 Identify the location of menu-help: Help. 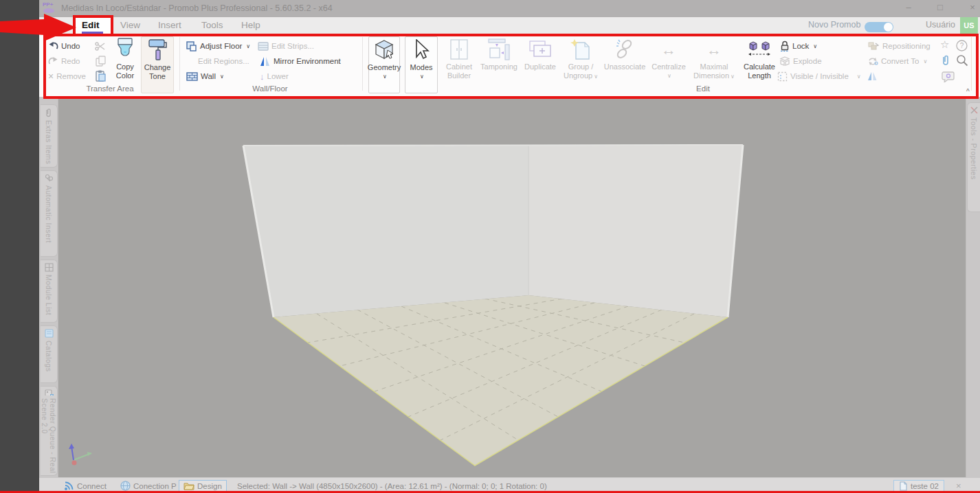
(251, 25).